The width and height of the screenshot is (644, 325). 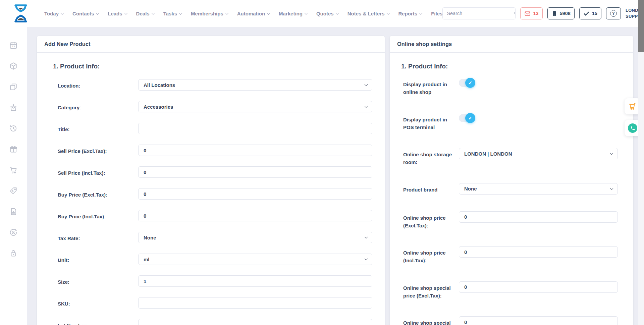 What do you see at coordinates (255, 128) in the screenshot?
I see `title-input` at bounding box center [255, 128].